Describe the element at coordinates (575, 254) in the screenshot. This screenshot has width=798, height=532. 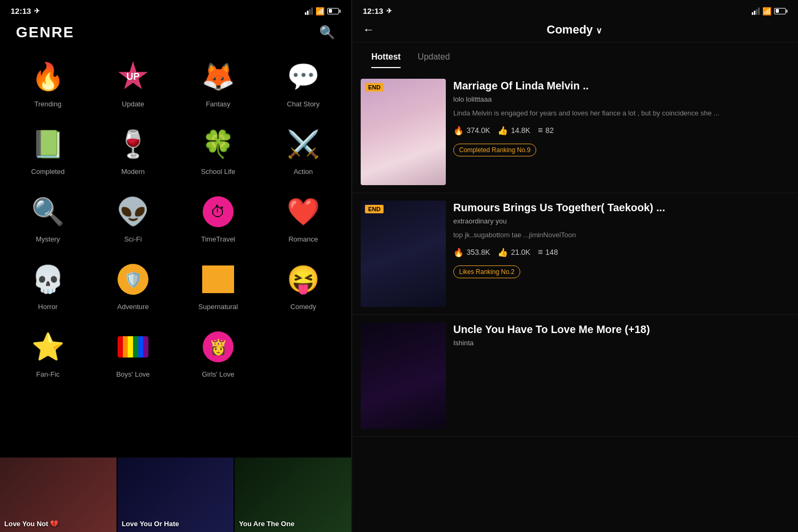
I see `story-item-s2: END Rumours Brings Us Together( Taekook)…` at that location.